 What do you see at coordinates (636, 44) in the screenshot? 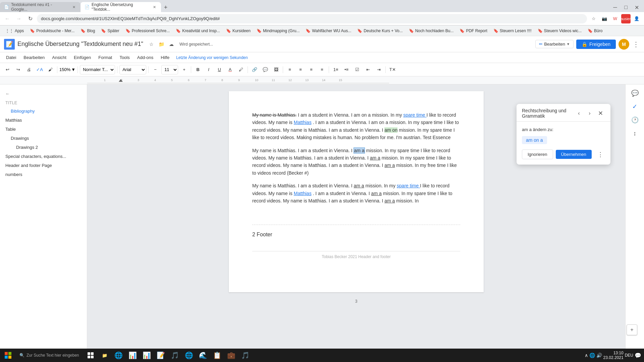
I see `more-icon: ⋮` at bounding box center [636, 44].